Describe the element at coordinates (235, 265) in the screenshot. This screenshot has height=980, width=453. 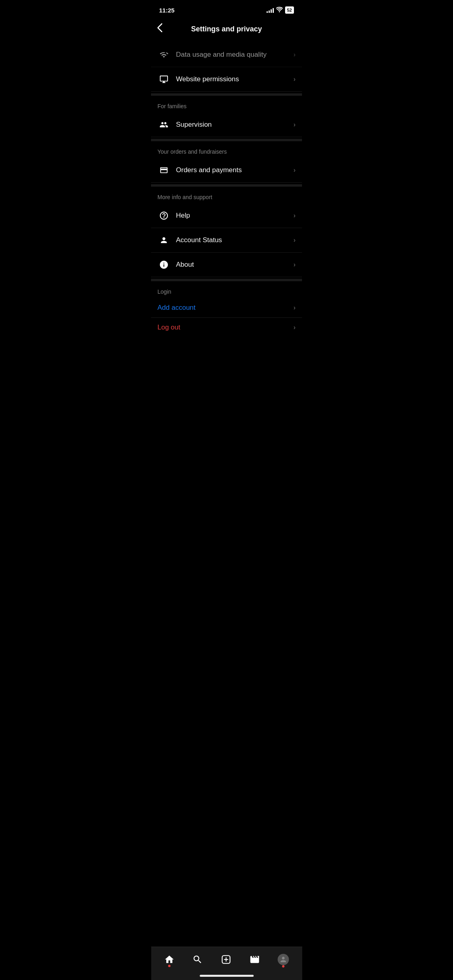
I see `about-label: About` at that location.